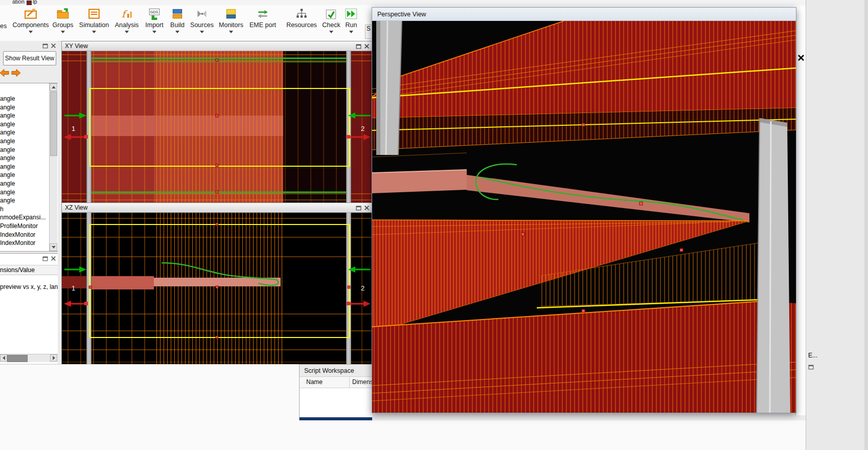 The image size is (868, 450). I want to click on sources-icon, so click(202, 14).